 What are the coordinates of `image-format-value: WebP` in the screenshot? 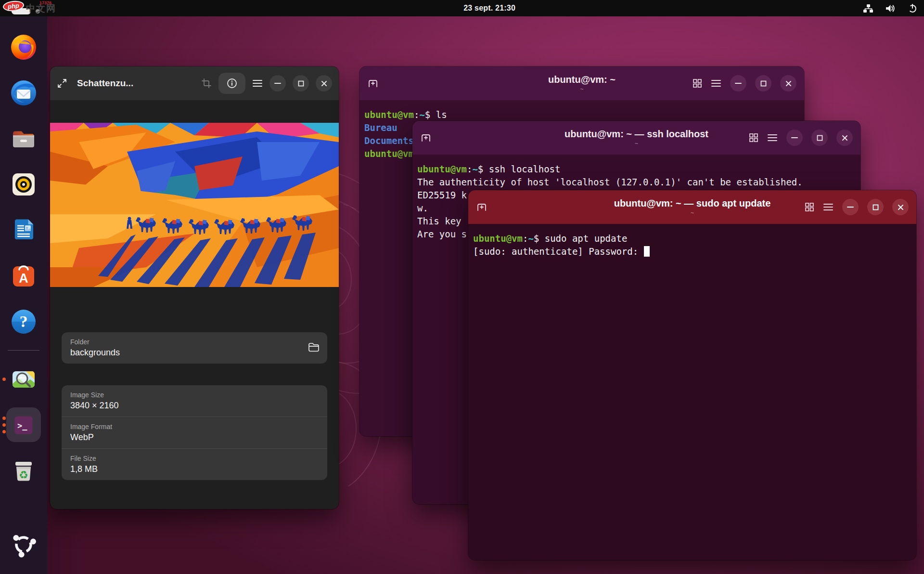 It's located at (194, 437).